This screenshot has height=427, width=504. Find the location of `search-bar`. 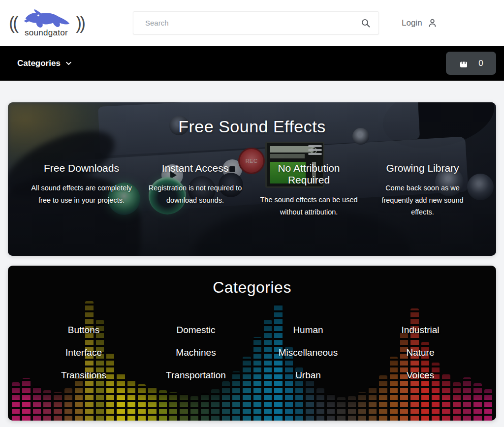

search-bar is located at coordinates (256, 23).